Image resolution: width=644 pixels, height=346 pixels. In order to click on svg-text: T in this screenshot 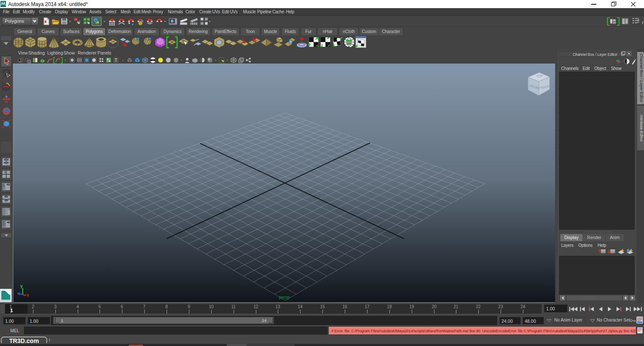, I will do `click(116, 60)`.